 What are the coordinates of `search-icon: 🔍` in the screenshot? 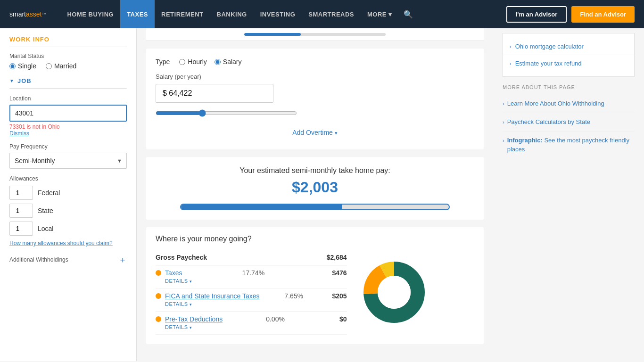 It's located at (408, 14).